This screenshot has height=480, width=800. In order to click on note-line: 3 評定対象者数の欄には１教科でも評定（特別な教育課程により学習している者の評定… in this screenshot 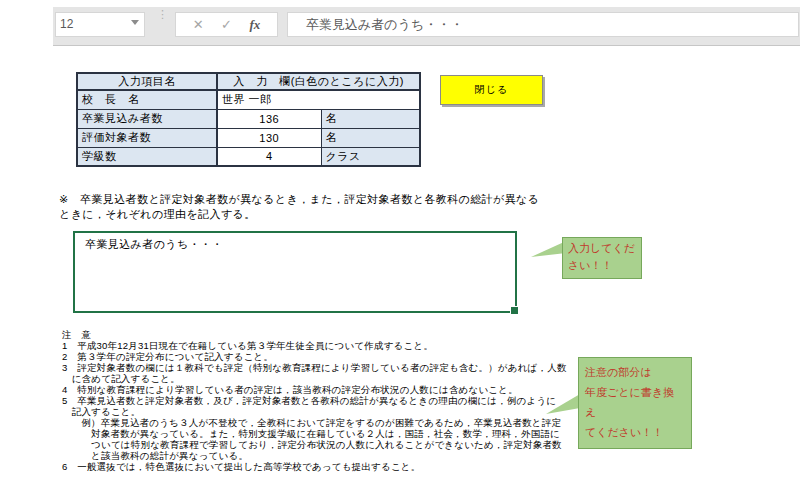, I will do `click(314, 368)`.